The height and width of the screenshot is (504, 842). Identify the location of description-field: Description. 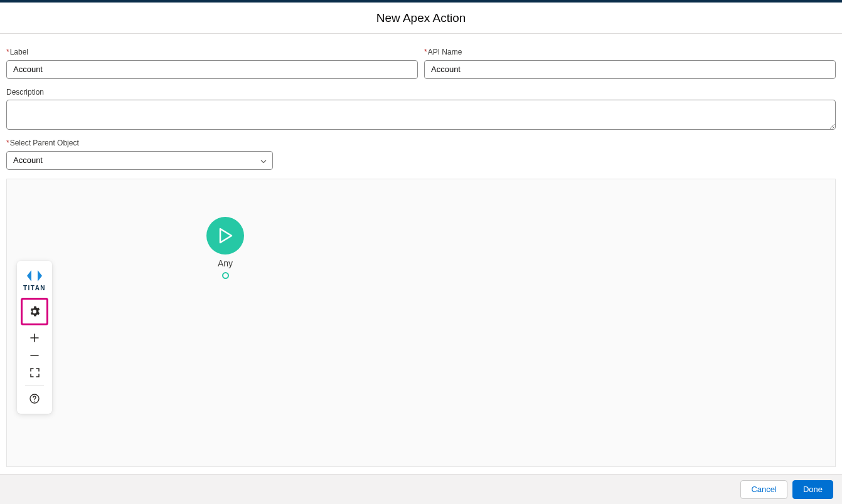
(421, 109).